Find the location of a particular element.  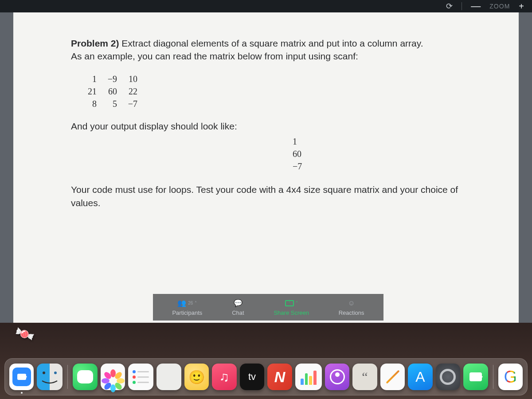

dock-app-quote: “ is located at coordinates (364, 377).